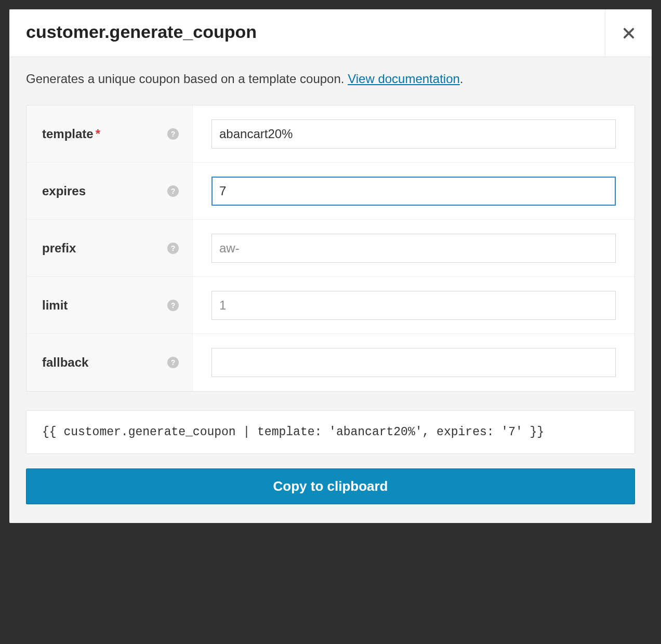 The width and height of the screenshot is (661, 644). Describe the element at coordinates (59, 248) in the screenshot. I see `field-label: prefix` at that location.